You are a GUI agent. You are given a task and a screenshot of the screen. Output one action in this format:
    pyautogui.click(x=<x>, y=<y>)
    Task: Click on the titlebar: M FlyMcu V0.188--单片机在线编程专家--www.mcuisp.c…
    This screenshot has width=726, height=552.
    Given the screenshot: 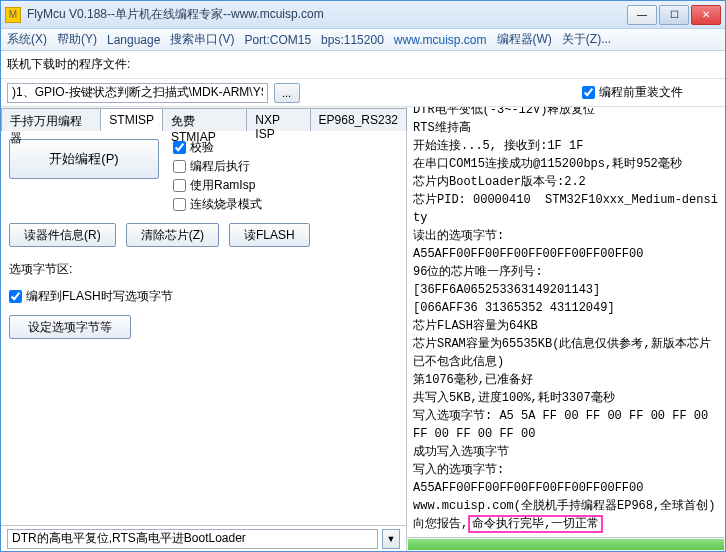 What is the action you would take?
    pyautogui.click(x=363, y=15)
    